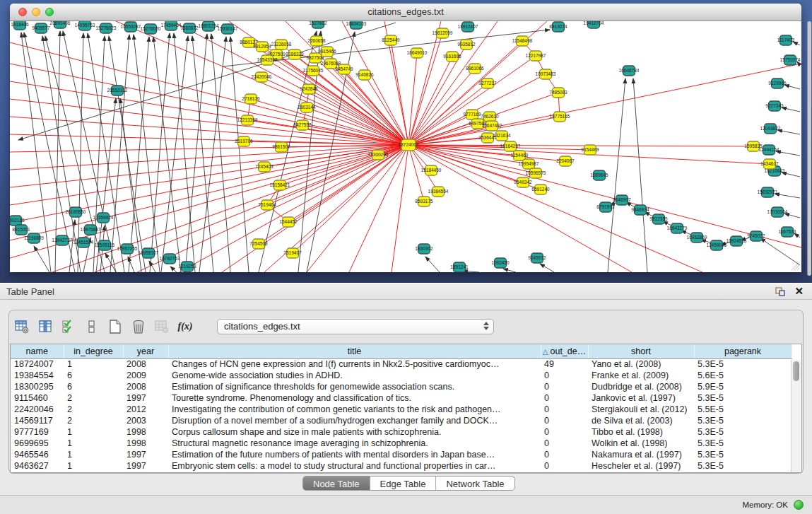 The width and height of the screenshot is (812, 514). I want to click on network-node-label: 1154469, so click(520, 156).